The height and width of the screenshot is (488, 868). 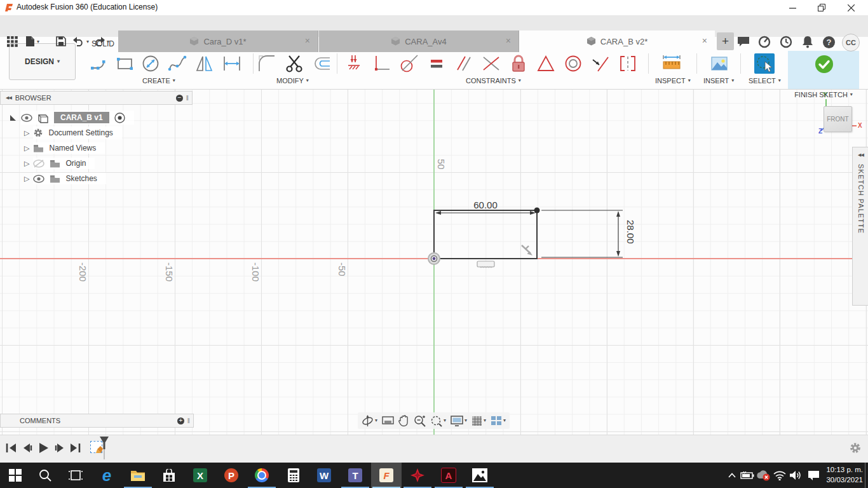 What do you see at coordinates (780, 475) in the screenshot?
I see `wifi-icon` at bounding box center [780, 475].